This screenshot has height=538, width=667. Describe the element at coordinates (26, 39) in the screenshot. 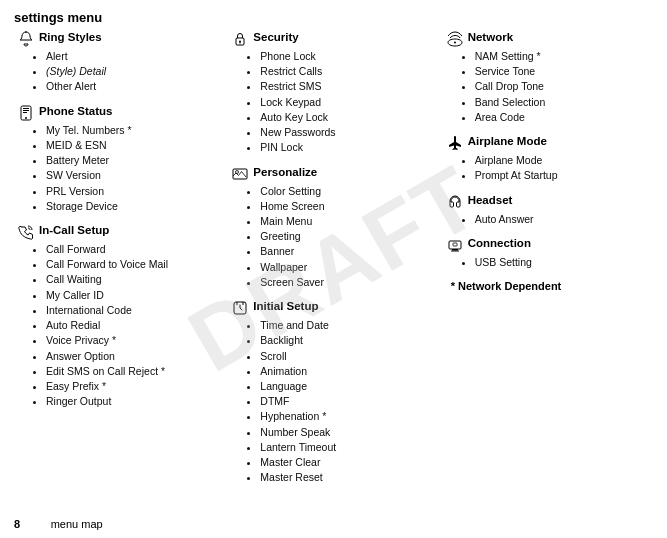

I see `ring-icon` at that location.